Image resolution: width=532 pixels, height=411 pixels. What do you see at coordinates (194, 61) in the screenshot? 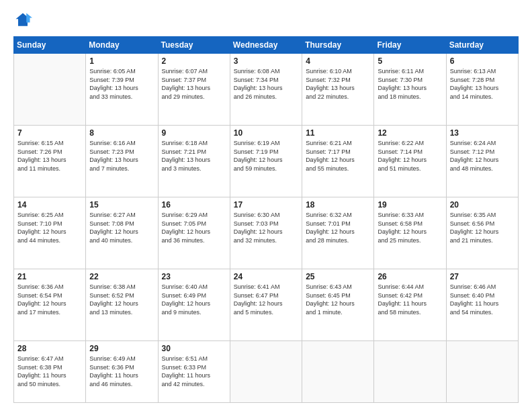
I see `day-number: 2` at bounding box center [194, 61].